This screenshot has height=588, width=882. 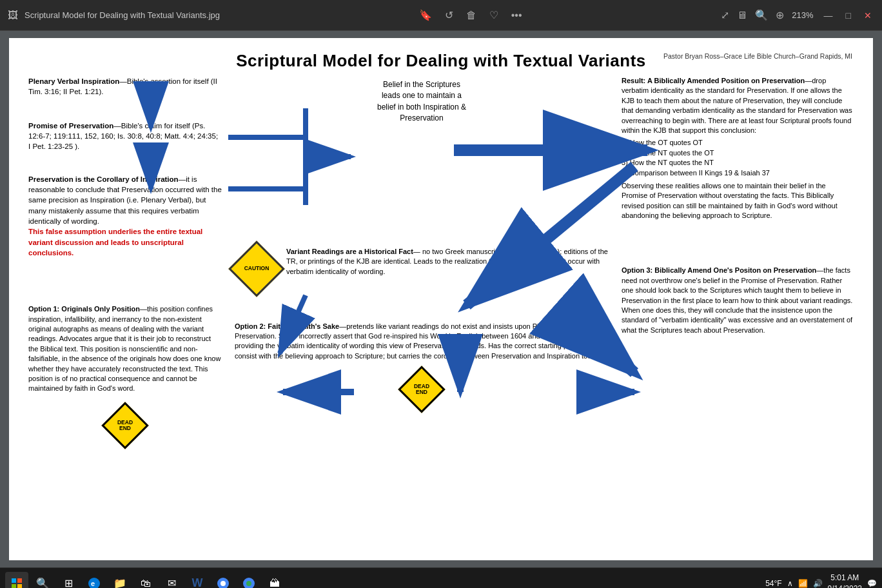 What do you see at coordinates (738, 143) in the screenshot?
I see `result-list-item-1: 1) How the OT quotes OT` at bounding box center [738, 143].